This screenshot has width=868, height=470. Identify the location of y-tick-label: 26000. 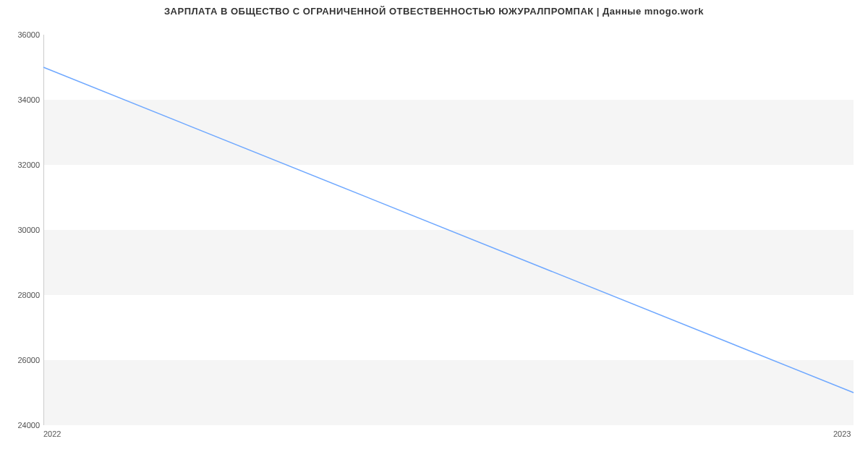
(22, 360).